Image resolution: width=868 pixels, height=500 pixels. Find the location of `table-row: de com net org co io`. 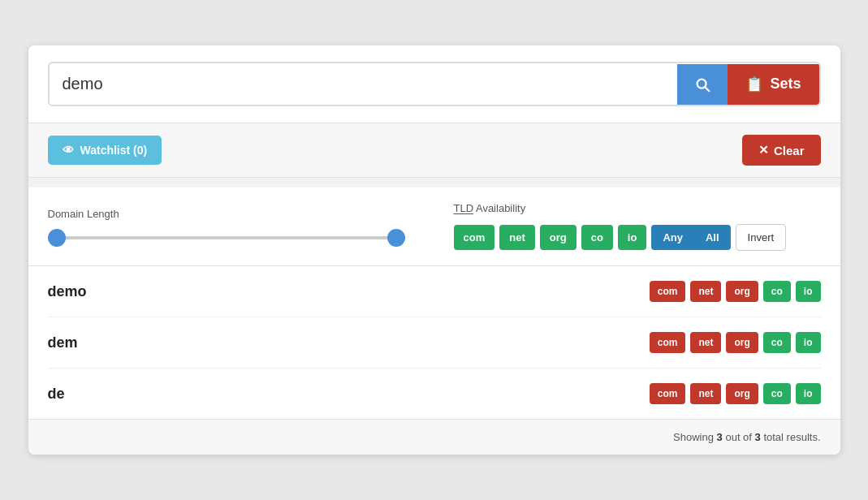

table-row: de com net org co io is located at coordinates (434, 394).